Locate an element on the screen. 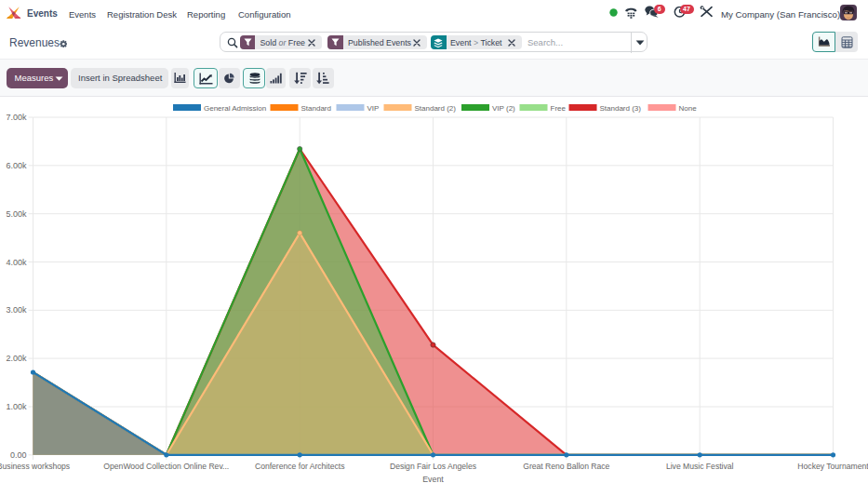 The height and width of the screenshot is (483, 868). svg-text: Standard (3) is located at coordinates (621, 108).